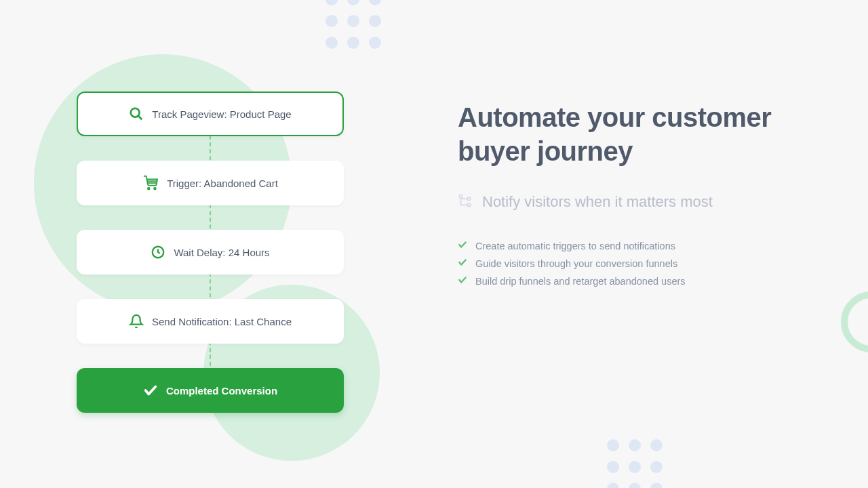 This screenshot has height=488, width=868. Describe the element at coordinates (222, 183) in the screenshot. I see `step-label: Trigger: Abandoned Cart` at that location.